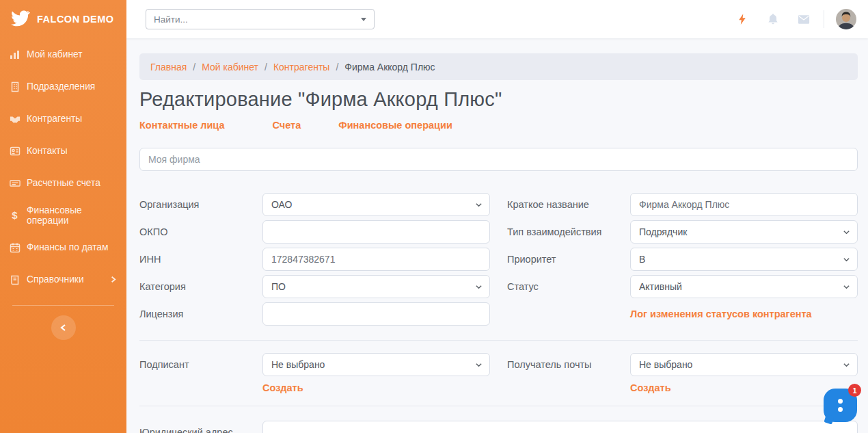 The image size is (868, 433). I want to click on sidebar-item-accounts: Расчетные счета, so click(63, 183).